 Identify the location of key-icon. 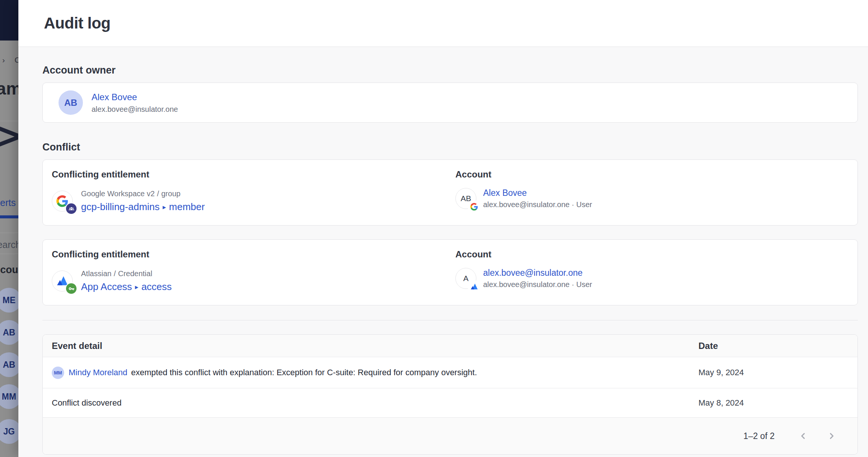
(71, 289).